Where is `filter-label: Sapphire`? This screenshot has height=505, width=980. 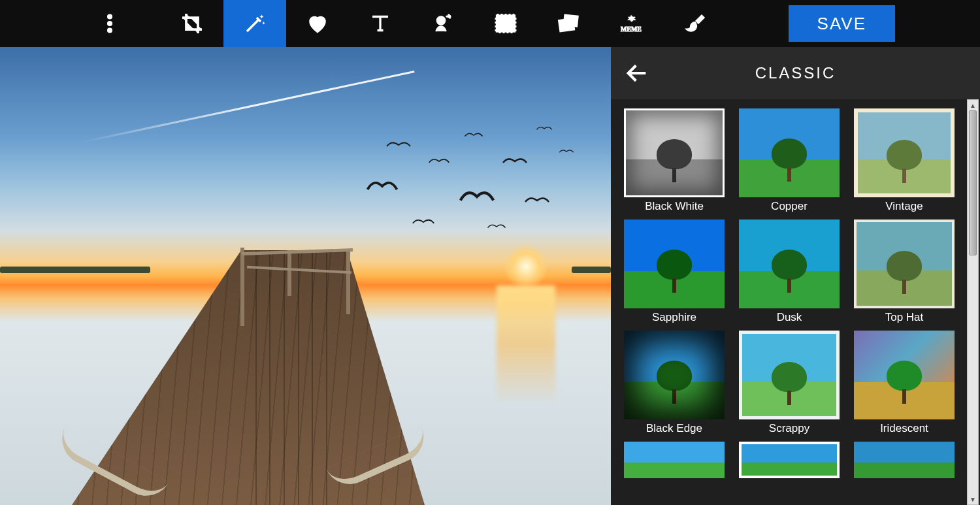 filter-label: Sapphire is located at coordinates (674, 317).